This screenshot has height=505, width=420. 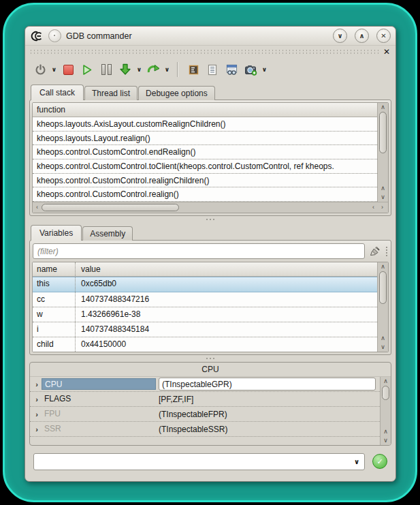 I want to click on variable-name: i, so click(x=54, y=330).